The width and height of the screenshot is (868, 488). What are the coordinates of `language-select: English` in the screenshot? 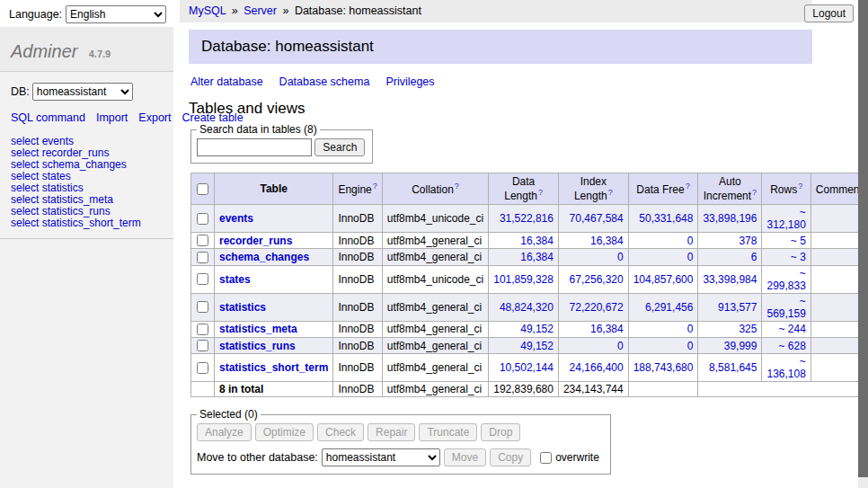 It's located at (116, 14).